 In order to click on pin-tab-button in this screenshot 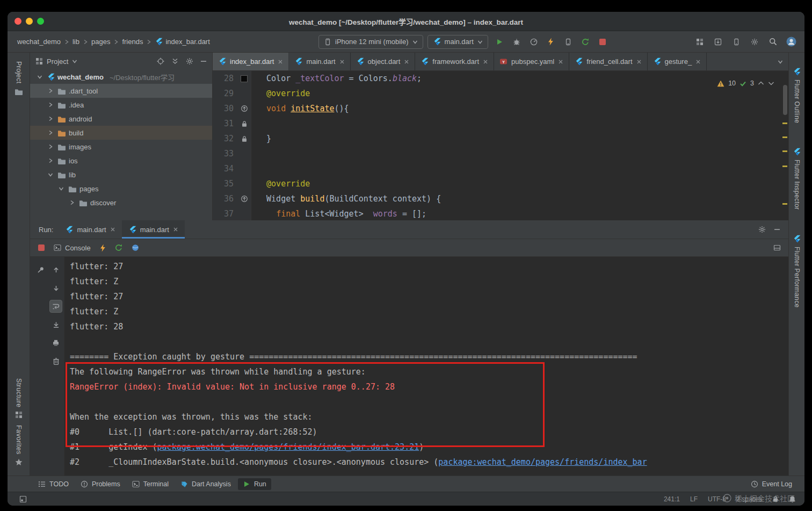, I will do `click(41, 270)`.